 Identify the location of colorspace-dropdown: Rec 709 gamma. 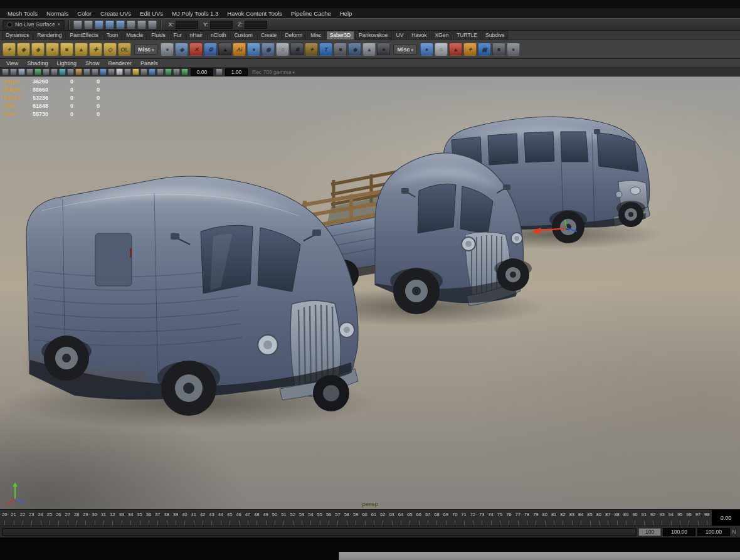
(273, 72).